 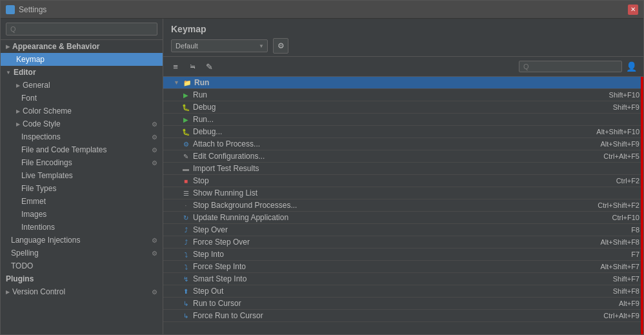 What do you see at coordinates (186, 303) in the screenshot?
I see `run-cursor-icon: ↳` at bounding box center [186, 303].